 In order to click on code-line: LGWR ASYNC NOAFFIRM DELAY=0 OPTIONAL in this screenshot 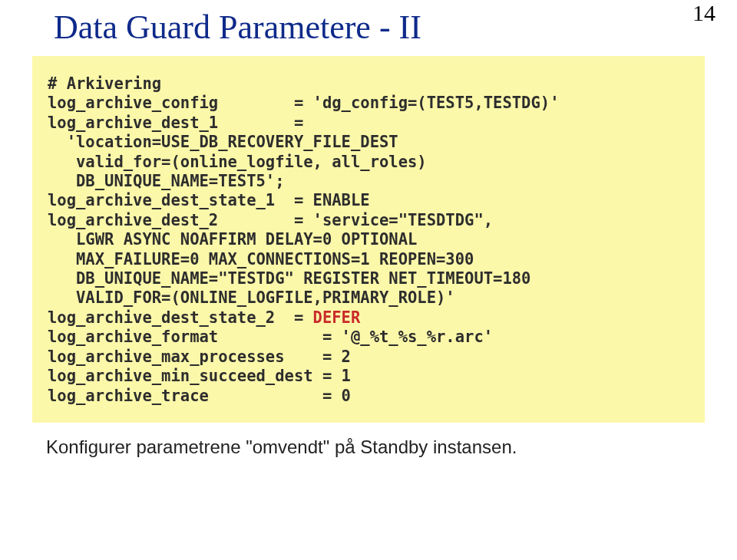, I will do `click(368, 239)`.